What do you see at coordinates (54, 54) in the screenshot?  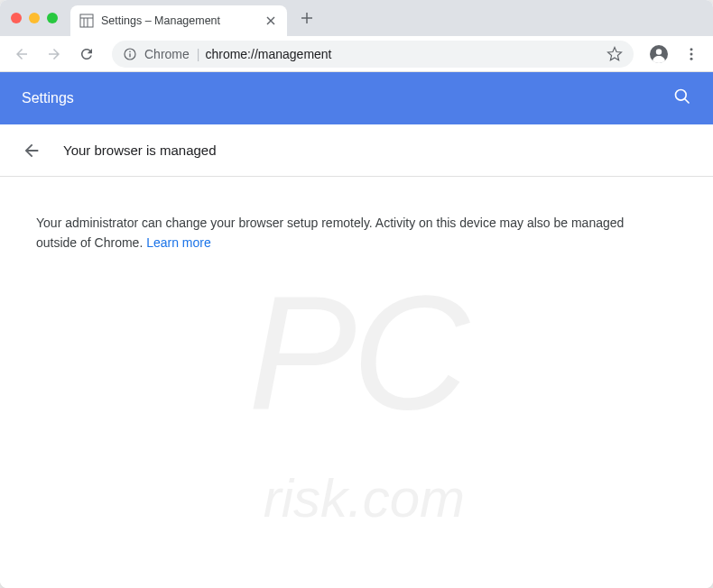 I see `forward-button` at bounding box center [54, 54].